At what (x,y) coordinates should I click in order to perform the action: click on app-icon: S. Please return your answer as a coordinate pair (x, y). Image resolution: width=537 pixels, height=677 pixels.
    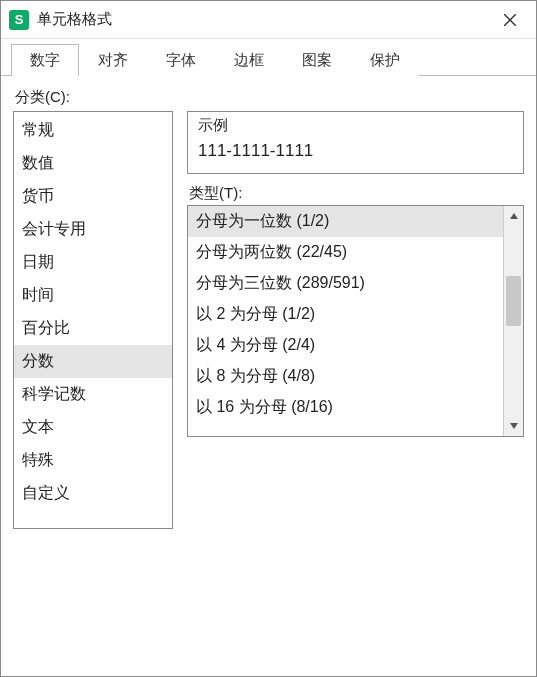
    Looking at the image, I should click on (19, 20).